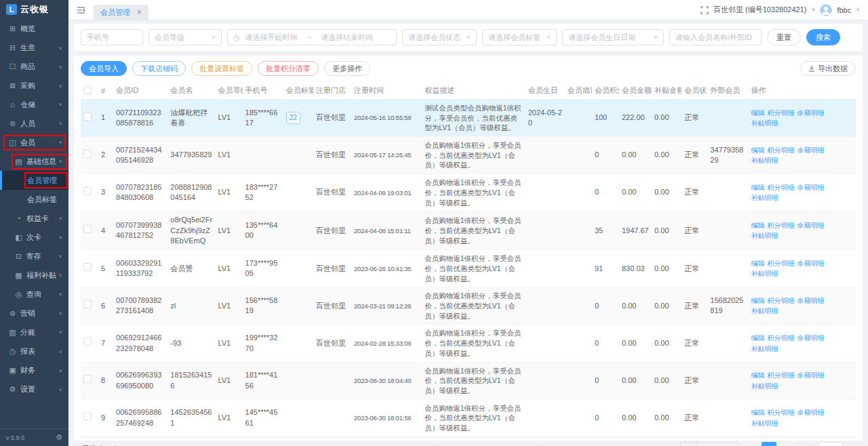 The image size is (868, 446). Describe the element at coordinates (844, 10) in the screenshot. I see `user-menu: fbbc` at that location.